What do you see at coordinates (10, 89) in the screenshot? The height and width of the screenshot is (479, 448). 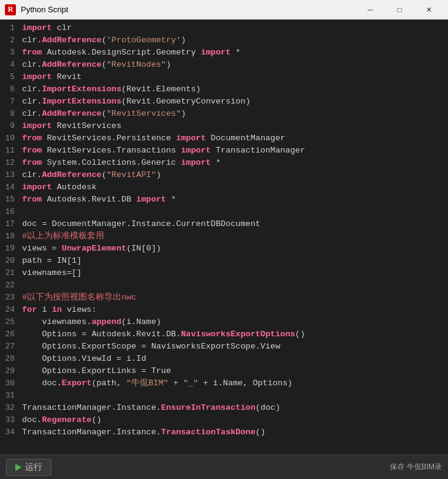 I see `line-number: 6` at bounding box center [10, 89].